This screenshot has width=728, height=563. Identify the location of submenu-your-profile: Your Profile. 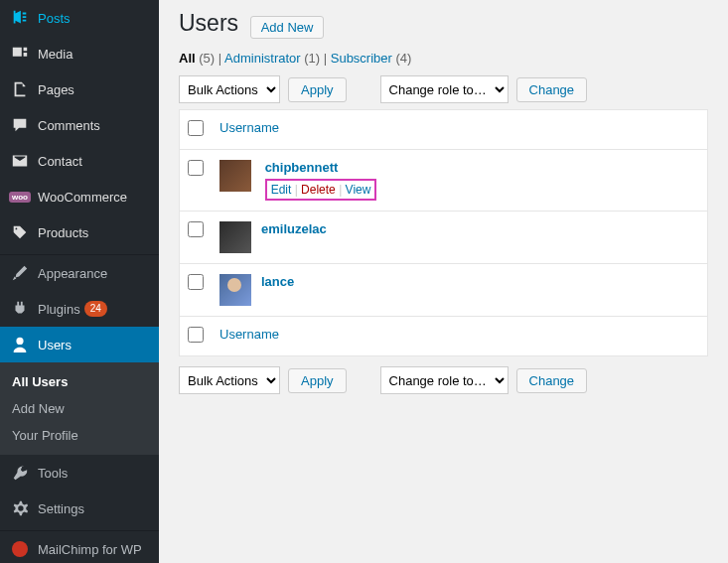
(79, 435).